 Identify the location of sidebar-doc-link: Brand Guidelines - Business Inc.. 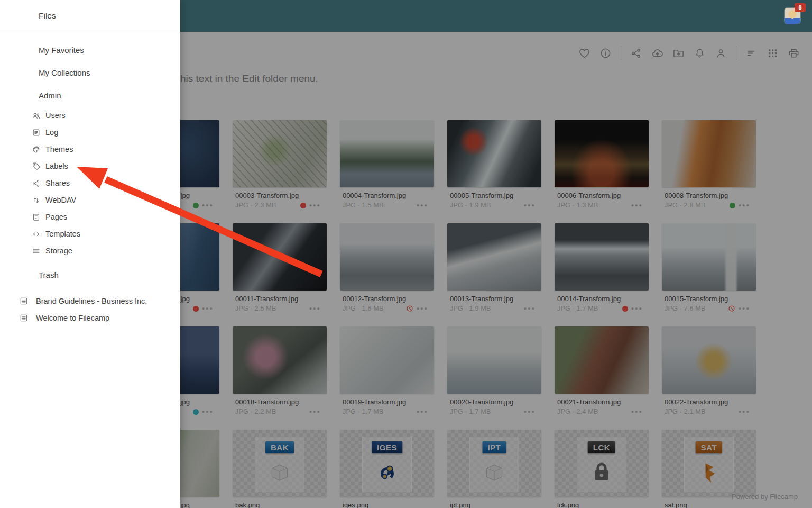
(90, 301).